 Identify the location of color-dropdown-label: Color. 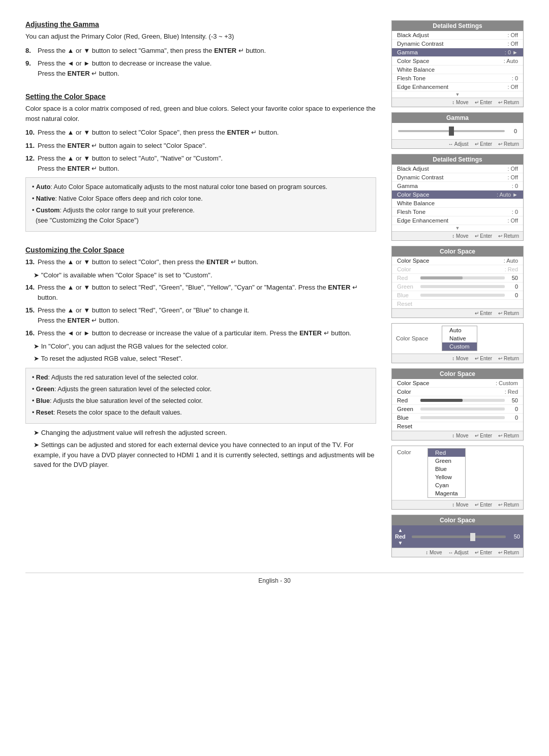
(410, 452).